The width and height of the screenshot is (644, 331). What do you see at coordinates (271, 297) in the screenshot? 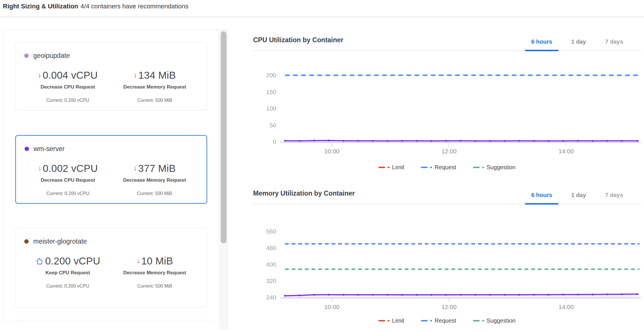
I see `svg-text: 240` at bounding box center [271, 297].